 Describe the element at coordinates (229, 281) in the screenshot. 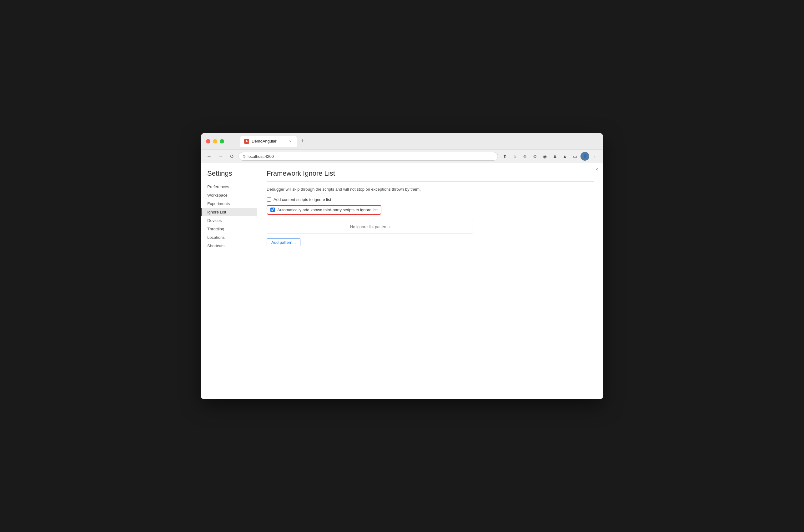

I see `settings-sidebar: Settings Preferences Workspace Experimen…` at that location.